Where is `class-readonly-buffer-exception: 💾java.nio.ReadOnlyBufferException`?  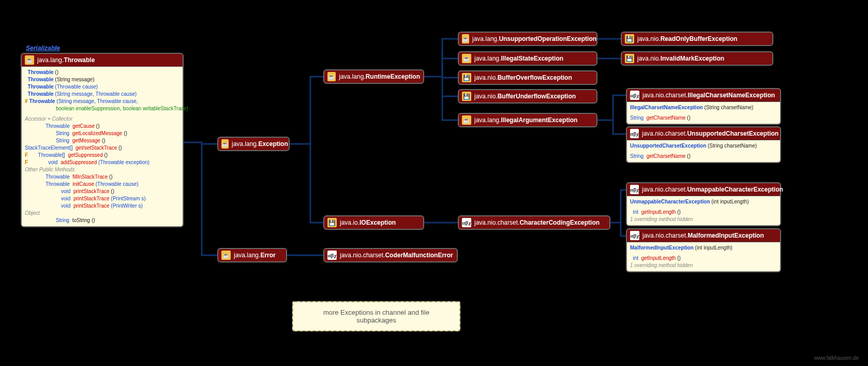 class-readonly-buffer-exception: 💾java.nio.ReadOnlyBufferException is located at coordinates (697, 39).